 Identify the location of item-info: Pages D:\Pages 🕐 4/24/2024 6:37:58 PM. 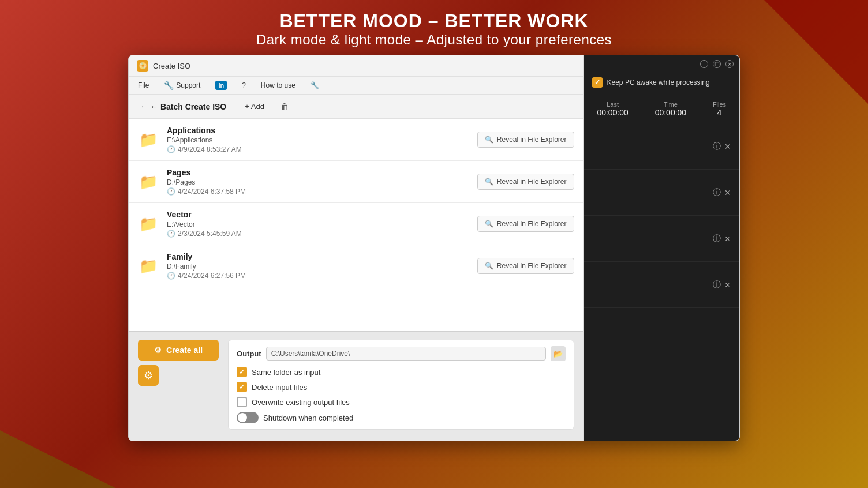
(318, 182).